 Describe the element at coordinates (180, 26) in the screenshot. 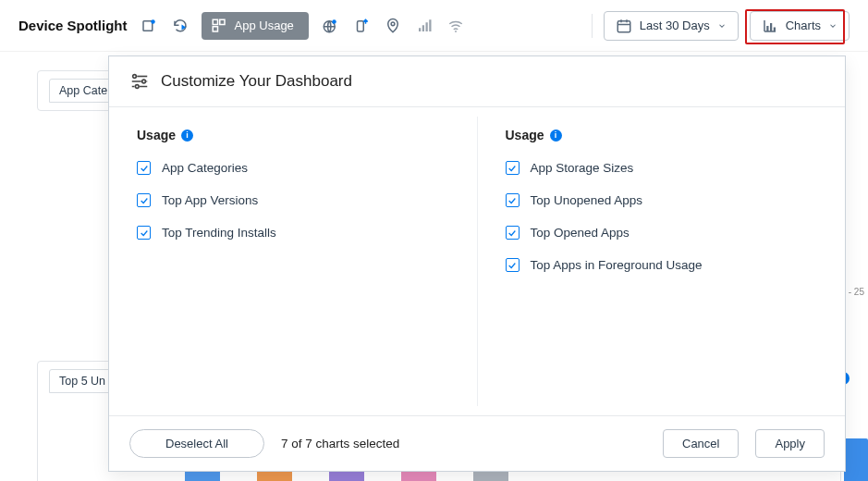

I see `refresh-icon` at that location.